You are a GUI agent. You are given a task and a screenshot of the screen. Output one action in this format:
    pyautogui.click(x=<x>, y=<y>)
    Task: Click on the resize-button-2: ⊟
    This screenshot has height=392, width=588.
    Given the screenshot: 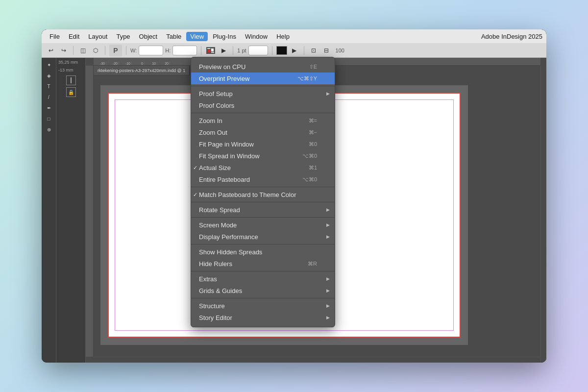 What is the action you would take?
    pyautogui.click(x=326, y=50)
    